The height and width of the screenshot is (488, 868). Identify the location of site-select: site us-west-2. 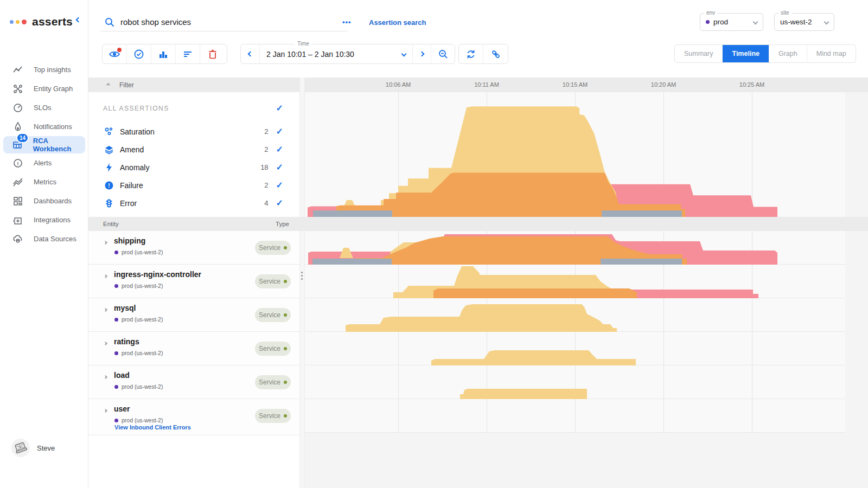
(804, 22).